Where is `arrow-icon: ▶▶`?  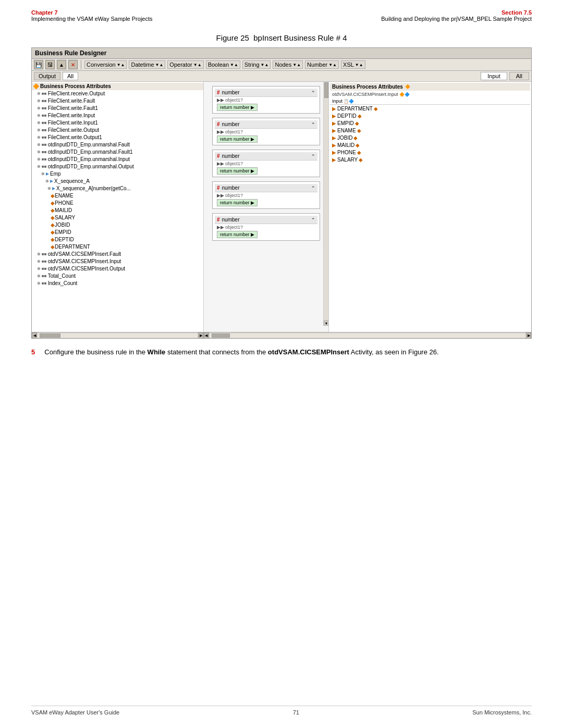
arrow-icon: ▶▶ is located at coordinates (221, 100).